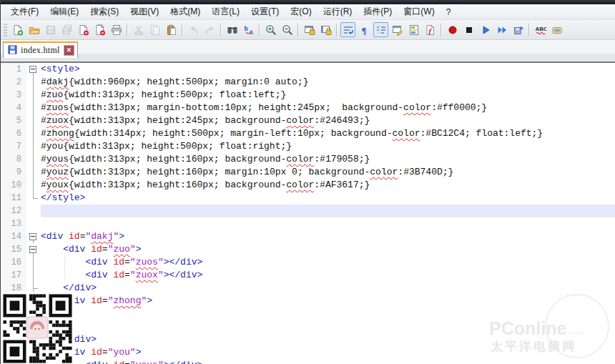  Describe the element at coordinates (308, 159) in the screenshot. I see `code-line-8: 8#yous{width:313px; height:160px; backgr…` at that location.